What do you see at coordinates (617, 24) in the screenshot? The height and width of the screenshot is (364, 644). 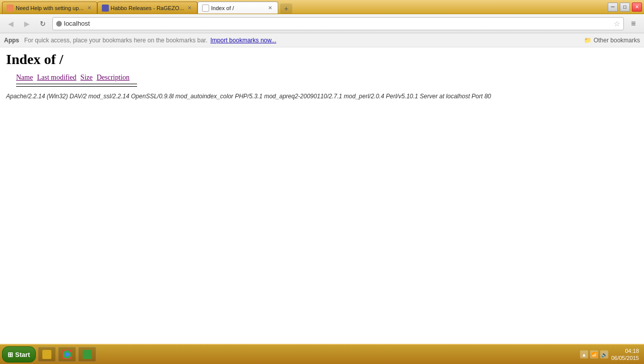 I see `bookmark-star-icon: ☆` at bounding box center [617, 24].